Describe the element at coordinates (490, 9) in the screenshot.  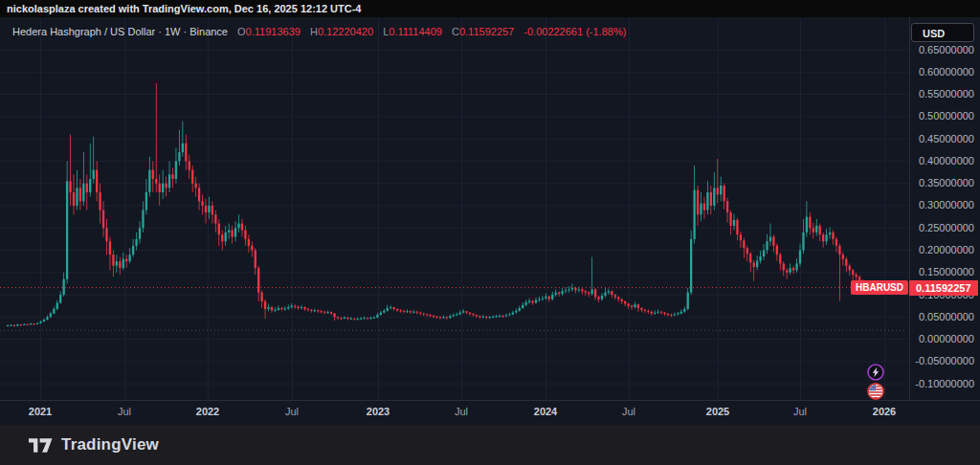
I see `attribution-bar: nickolasplaza created with TradingView.c…` at that location.